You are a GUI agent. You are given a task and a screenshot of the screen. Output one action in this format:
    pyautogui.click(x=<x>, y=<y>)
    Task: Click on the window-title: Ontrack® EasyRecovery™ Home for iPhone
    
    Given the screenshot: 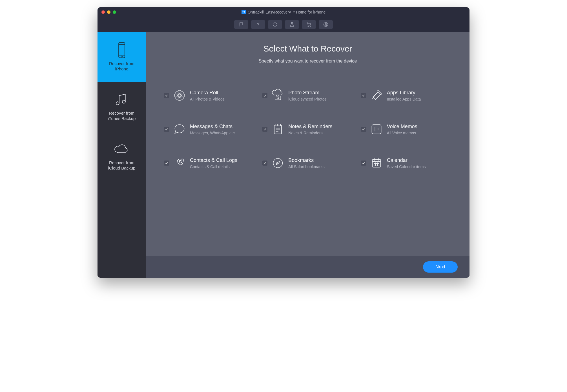 What is the action you would take?
    pyautogui.click(x=284, y=12)
    